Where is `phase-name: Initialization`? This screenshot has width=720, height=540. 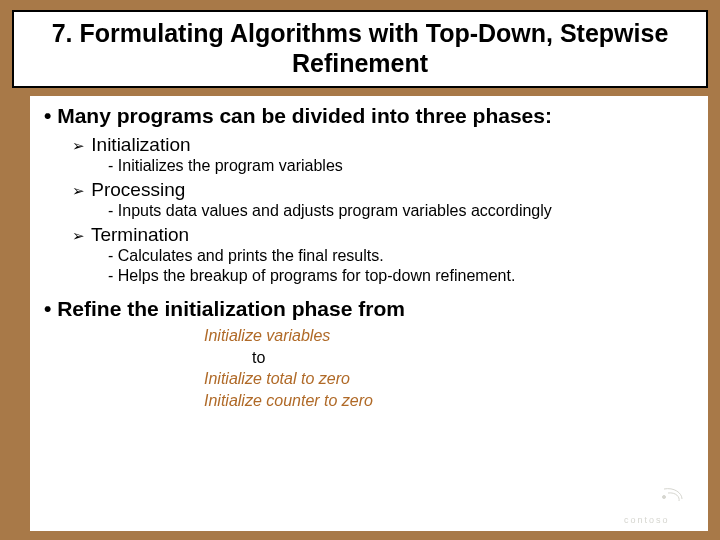 phase-name: Initialization is located at coordinates (140, 144).